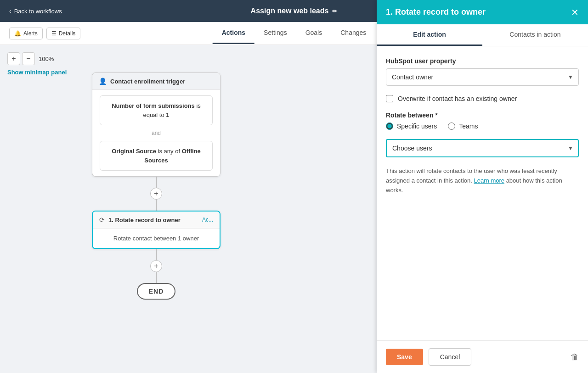 The width and height of the screenshot is (588, 373). I want to click on action-body: Rotate contact between 1 owner, so click(156, 239).